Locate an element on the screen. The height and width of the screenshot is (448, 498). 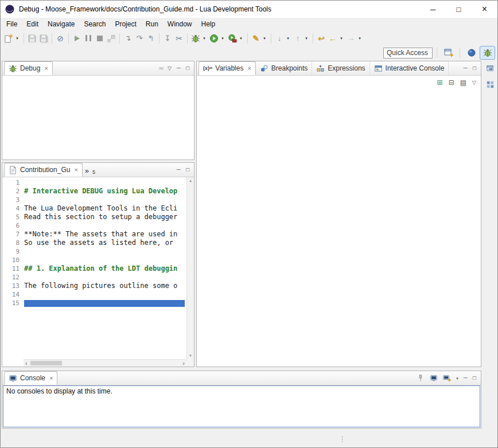
previous-annotation-dropdown: ▾ is located at coordinates (306, 38).